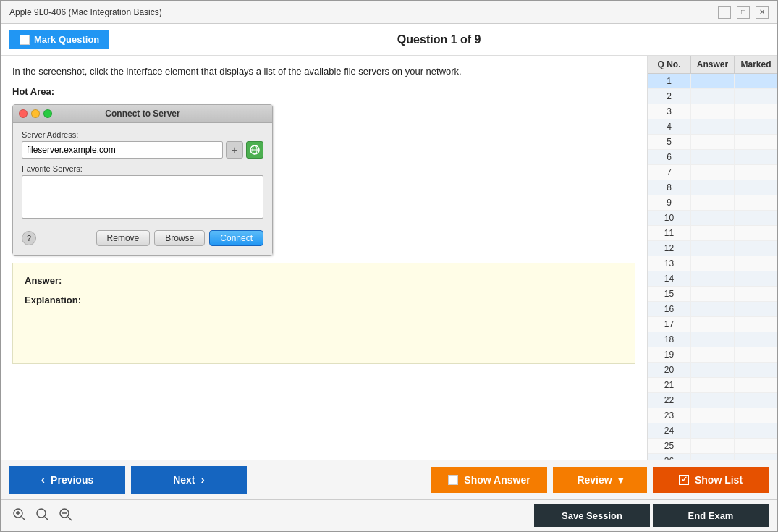 The width and height of the screenshot is (778, 532). I want to click on sidebar-cell-qno: 17, so click(669, 324).